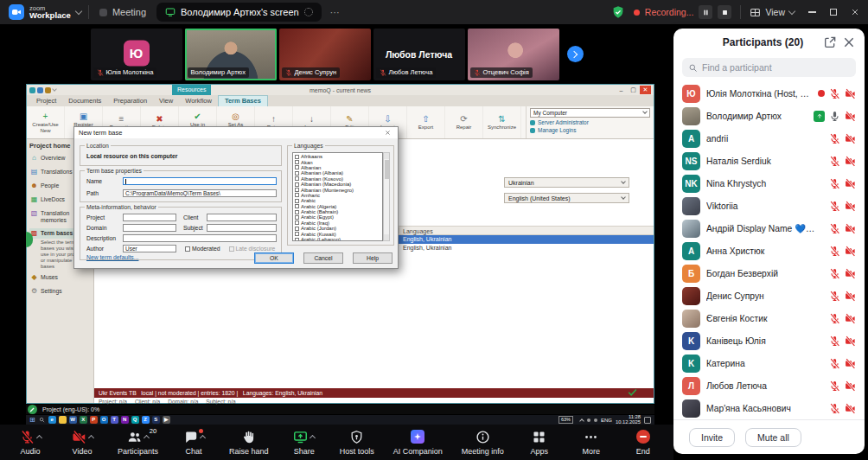 The height and width of the screenshot is (460, 868). What do you see at coordinates (194, 443) in the screenshot?
I see `chat-button: Chat` at bounding box center [194, 443].